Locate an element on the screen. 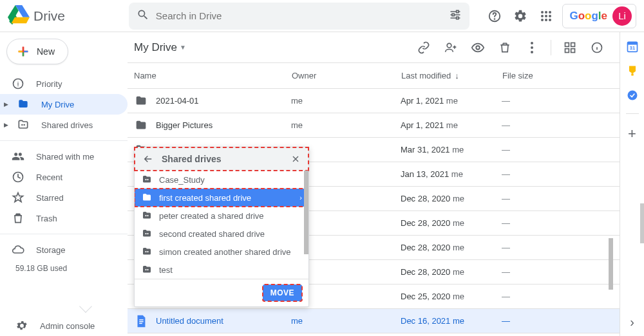 This screenshot has height=336, width=644. delete-icon is located at coordinates (505, 48).